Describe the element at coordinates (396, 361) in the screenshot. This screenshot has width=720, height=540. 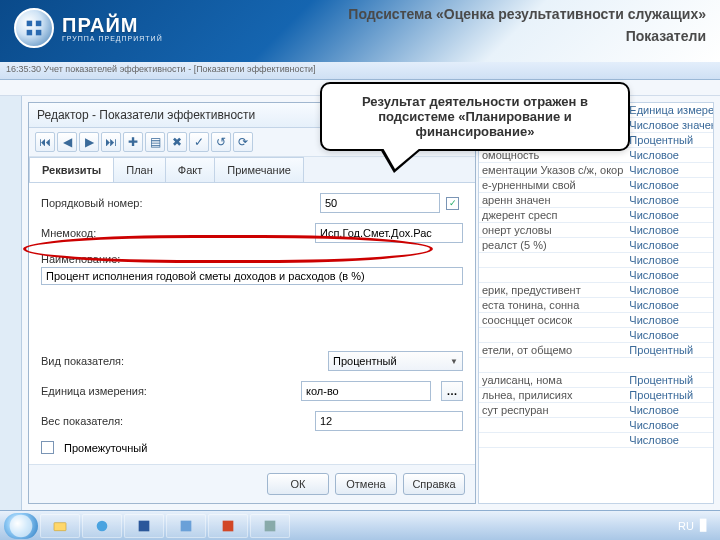
I see `kind-dropdown: Процентный ▼` at that location.